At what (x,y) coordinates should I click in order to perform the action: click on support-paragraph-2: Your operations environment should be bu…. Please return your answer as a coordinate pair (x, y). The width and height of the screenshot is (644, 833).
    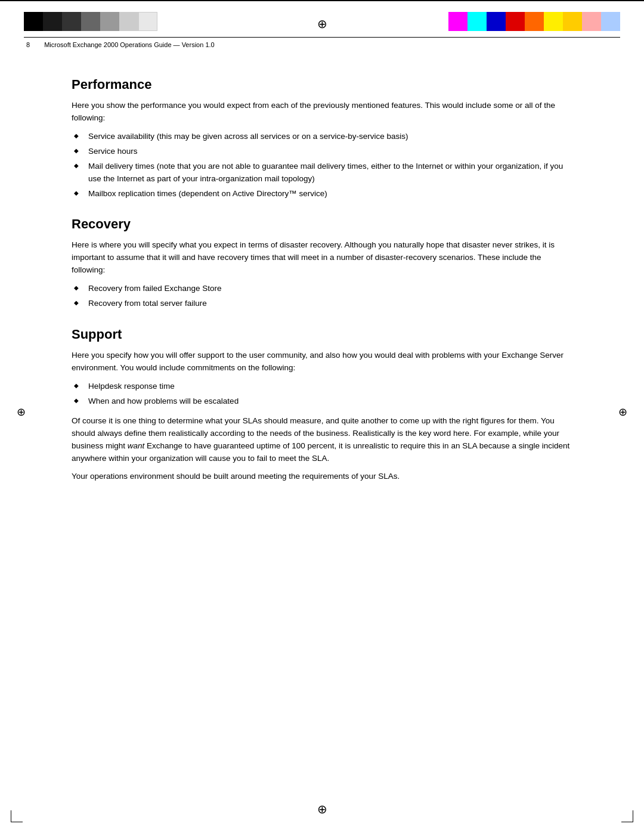
    Looking at the image, I should click on (322, 477).